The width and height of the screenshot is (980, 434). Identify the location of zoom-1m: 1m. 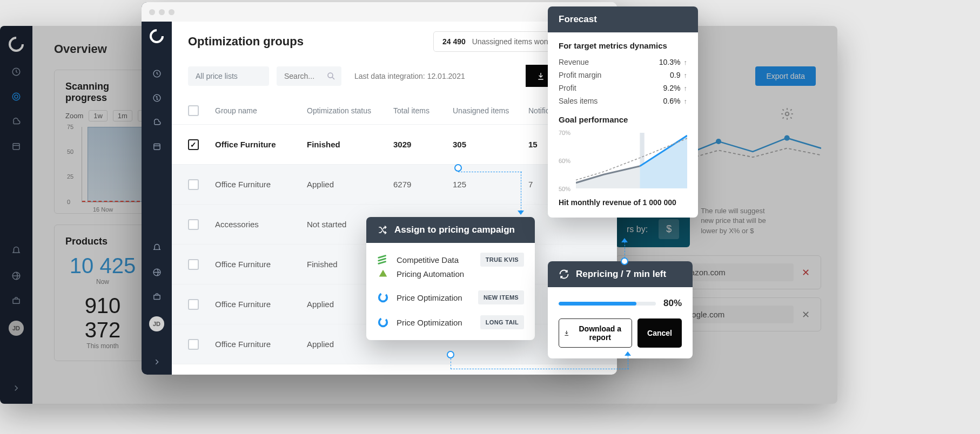
(123, 116).